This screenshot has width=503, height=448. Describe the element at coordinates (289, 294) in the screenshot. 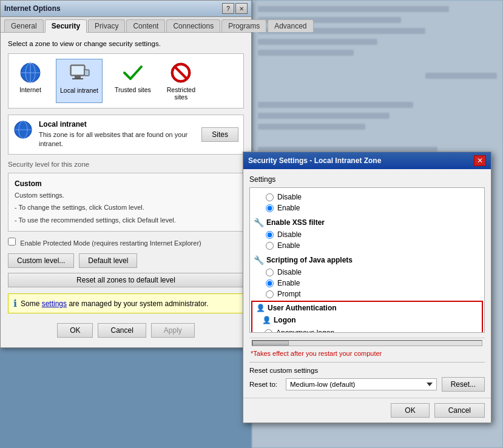

I see `java-prompt-label: Prompt` at that location.